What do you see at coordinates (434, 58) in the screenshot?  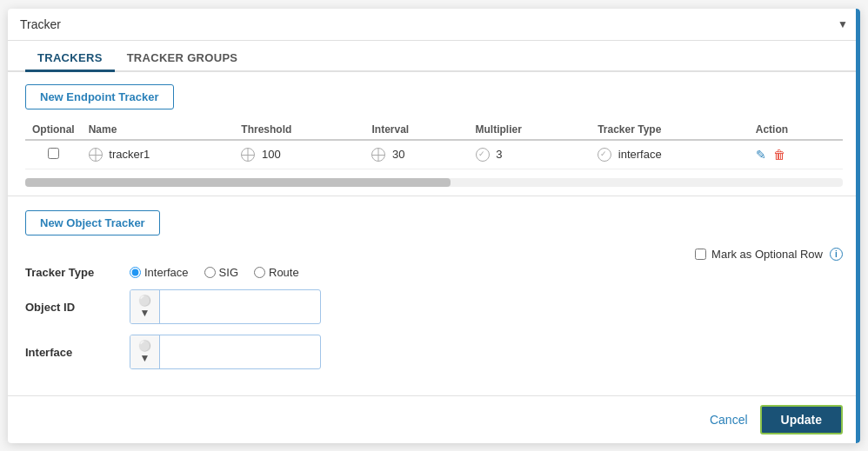 I see `tabs-bar: TRACKERS TRACKER GROUPS` at bounding box center [434, 58].